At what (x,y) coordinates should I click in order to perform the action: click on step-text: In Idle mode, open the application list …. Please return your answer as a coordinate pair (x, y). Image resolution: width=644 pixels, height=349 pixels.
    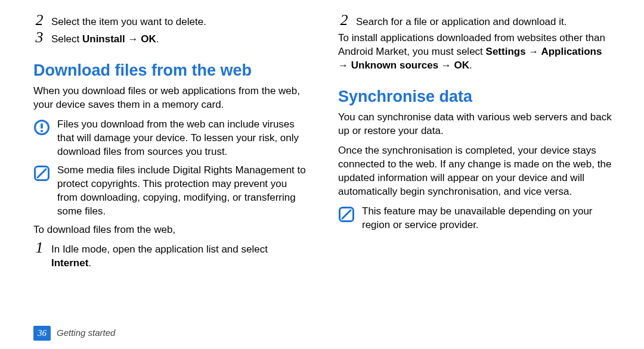
    Looking at the image, I should click on (180, 256).